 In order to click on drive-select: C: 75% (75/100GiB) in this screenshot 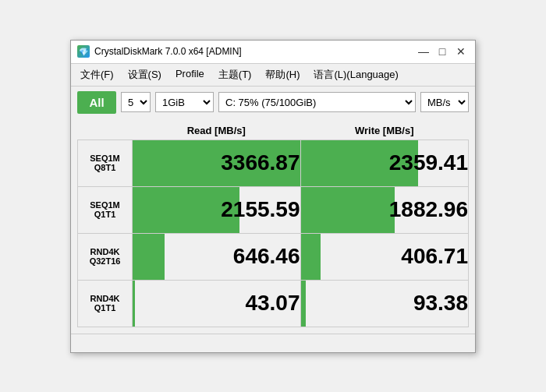, I will do `click(317, 102)`.